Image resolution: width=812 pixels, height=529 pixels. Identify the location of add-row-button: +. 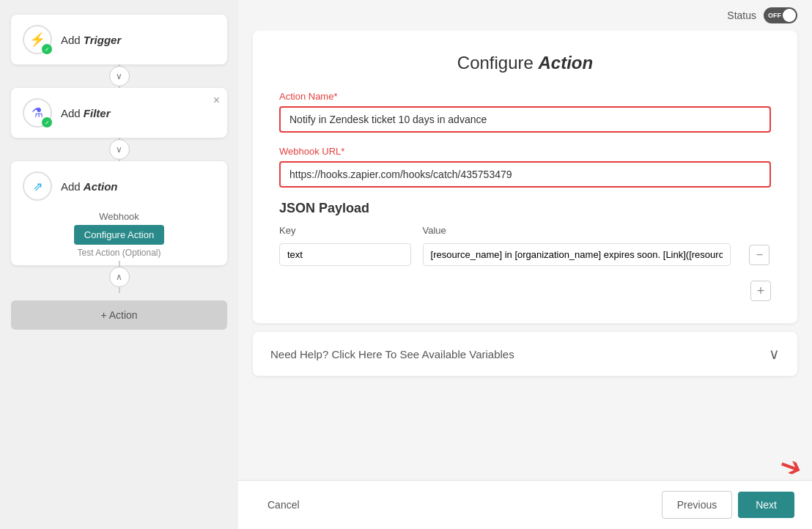
(761, 291).